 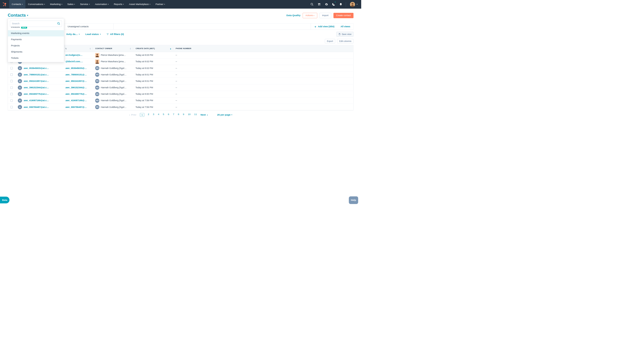 I want to click on contact-email-link: @bbcivil.com.…, so click(x=74, y=62).